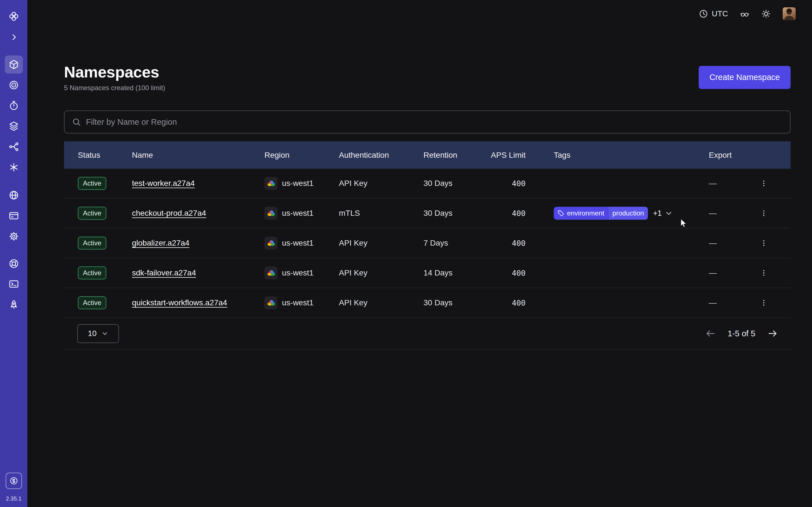  Describe the element at coordinates (14, 236) in the screenshot. I see `gear-icon` at that location.